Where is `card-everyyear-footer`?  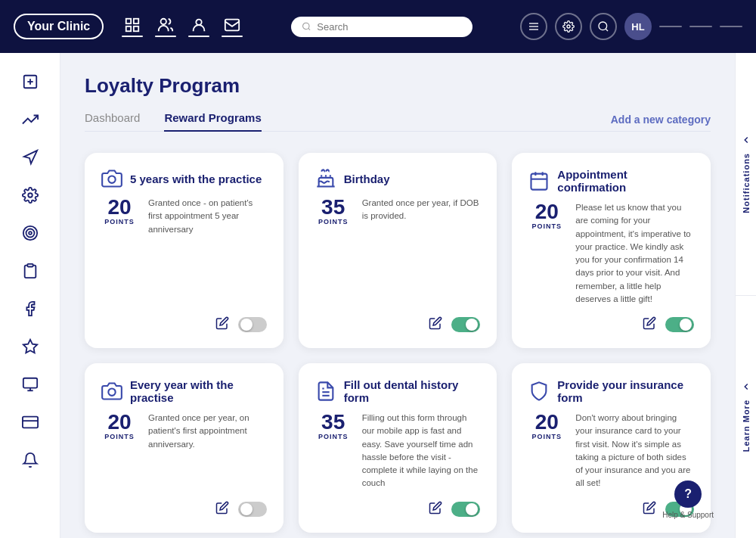 card-everyyear-footer is located at coordinates (184, 509).